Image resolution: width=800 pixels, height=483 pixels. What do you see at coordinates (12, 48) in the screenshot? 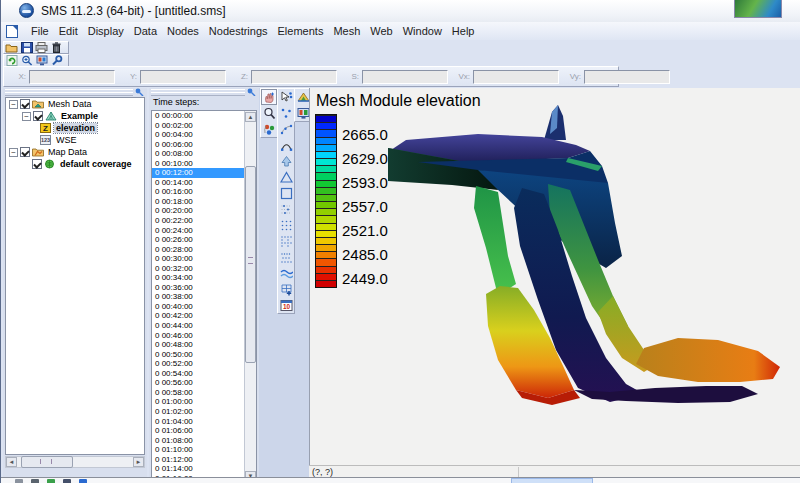
I see `open-button` at bounding box center [12, 48].